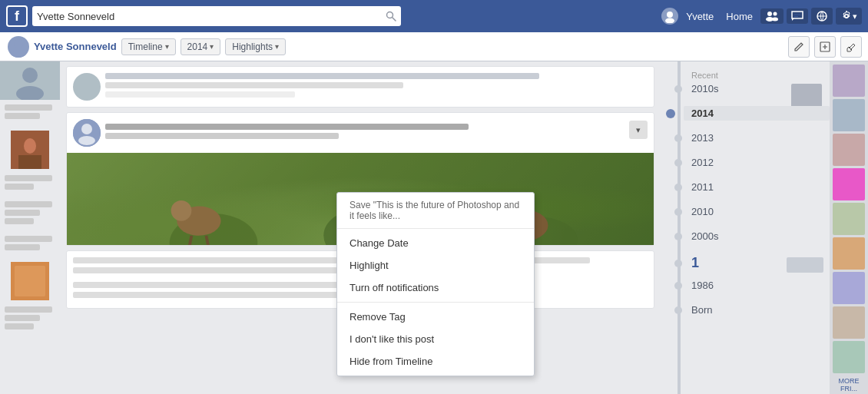 This screenshot has width=868, height=394. Describe the element at coordinates (760, 191) in the screenshot. I see `tl-row-2011: 2011` at that location.